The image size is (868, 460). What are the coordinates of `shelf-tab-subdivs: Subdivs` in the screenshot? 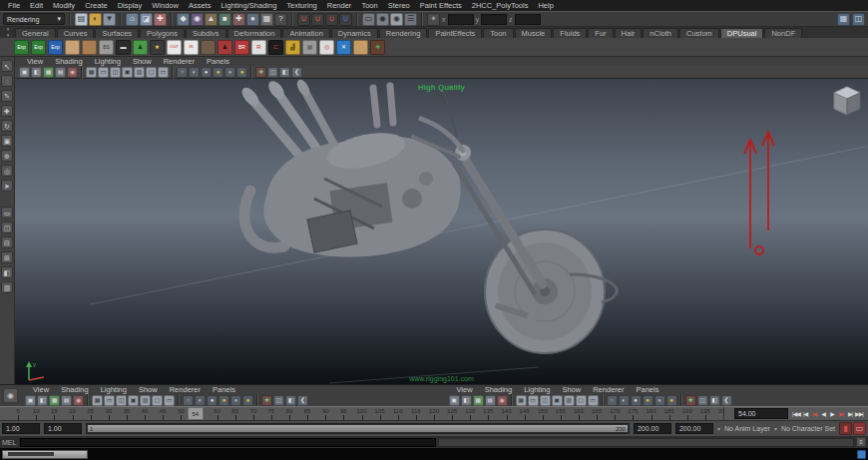 It's located at (206, 33).